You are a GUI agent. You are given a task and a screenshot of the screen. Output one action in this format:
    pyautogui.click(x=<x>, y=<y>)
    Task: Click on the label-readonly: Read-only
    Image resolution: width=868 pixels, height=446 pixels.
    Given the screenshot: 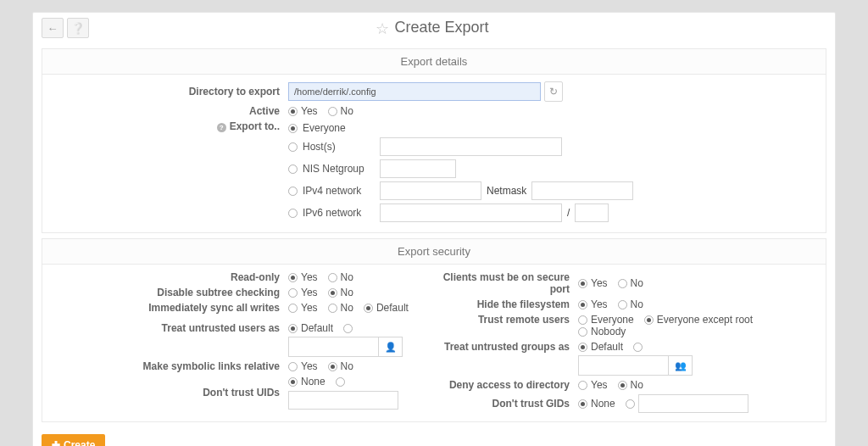 What is the action you would take?
    pyautogui.click(x=170, y=277)
    